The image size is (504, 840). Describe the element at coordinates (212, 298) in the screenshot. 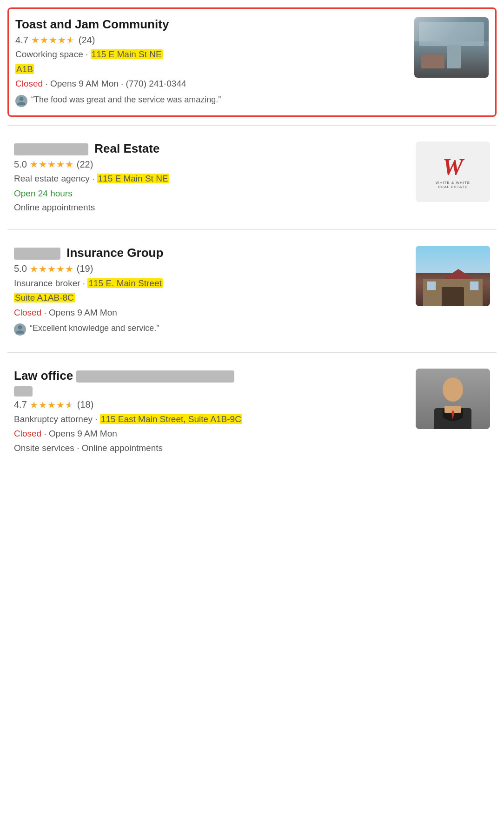

I see `address2-row: Suite A1AB-8C` at that location.